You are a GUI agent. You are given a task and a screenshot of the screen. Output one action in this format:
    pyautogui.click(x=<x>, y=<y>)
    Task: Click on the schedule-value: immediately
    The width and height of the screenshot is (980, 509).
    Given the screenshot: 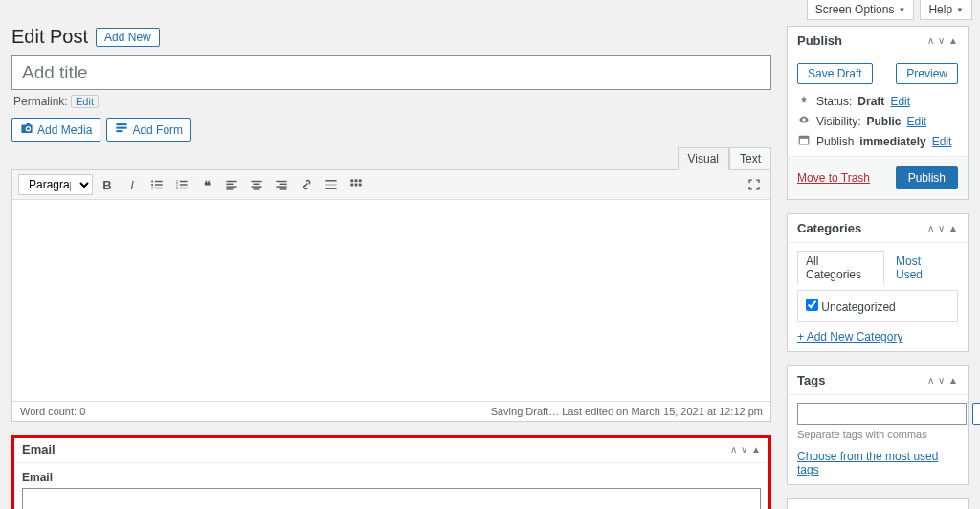 What is the action you would take?
    pyautogui.click(x=892, y=142)
    